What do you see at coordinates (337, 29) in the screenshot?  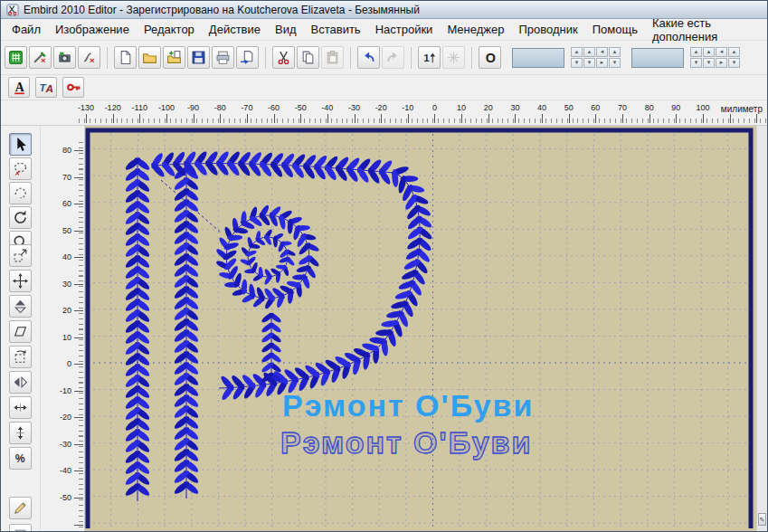 I see `menu-item-6: Вставить` at bounding box center [337, 29].